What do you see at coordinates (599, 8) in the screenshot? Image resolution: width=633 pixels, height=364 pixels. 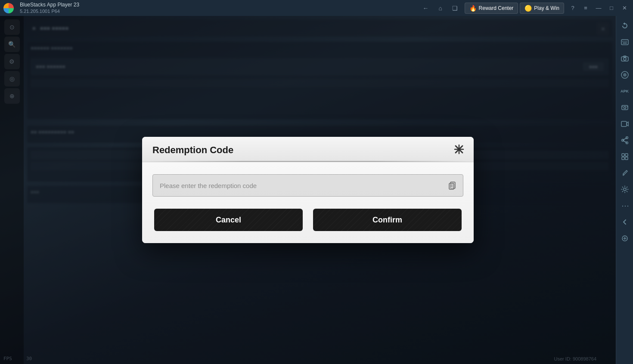 I see `minimize-button: —` at bounding box center [599, 8].